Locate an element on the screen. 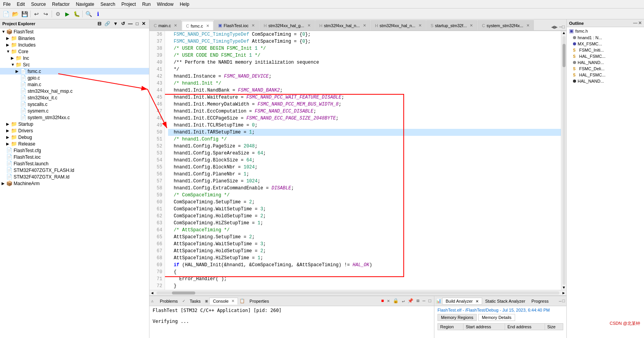 This screenshot has height=338, width=644. menu-help: Help is located at coordinates (185, 4).